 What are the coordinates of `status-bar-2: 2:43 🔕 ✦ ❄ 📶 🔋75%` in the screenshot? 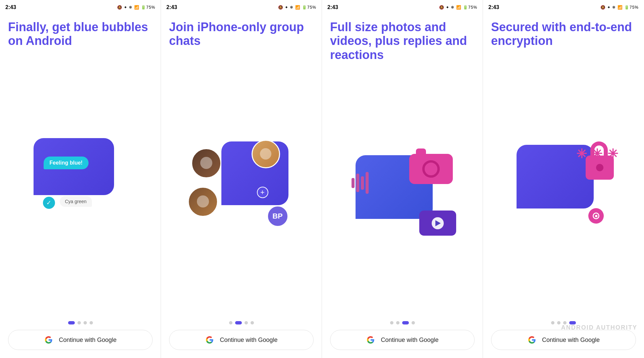 It's located at (241, 7).